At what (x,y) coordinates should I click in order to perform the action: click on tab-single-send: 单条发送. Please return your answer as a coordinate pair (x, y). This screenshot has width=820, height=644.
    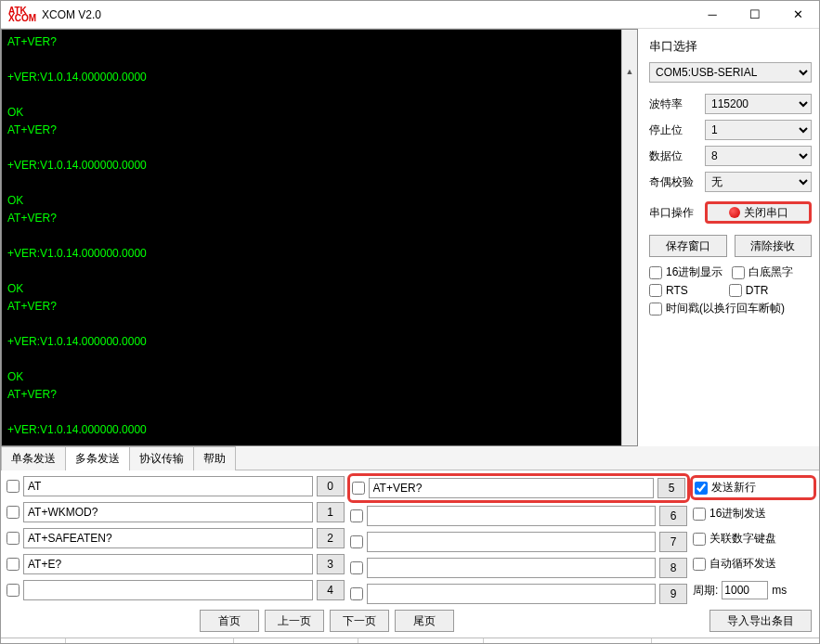
    Looking at the image, I should click on (33, 458).